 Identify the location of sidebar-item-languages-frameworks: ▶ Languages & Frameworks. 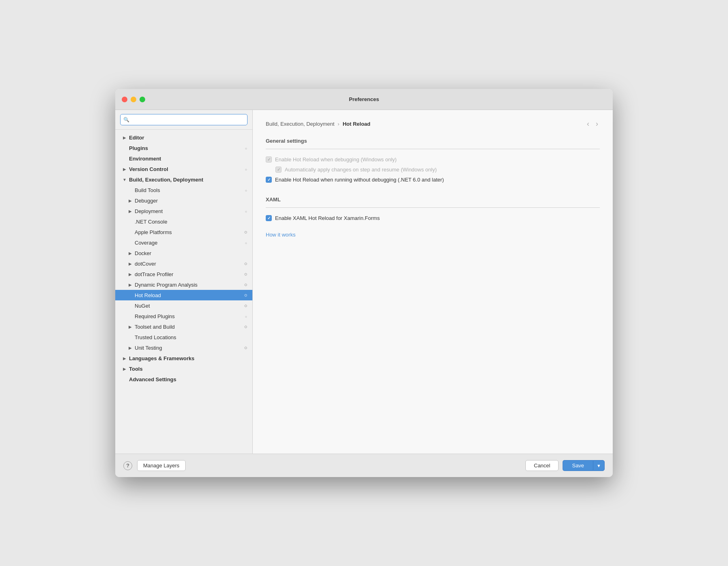
(184, 358).